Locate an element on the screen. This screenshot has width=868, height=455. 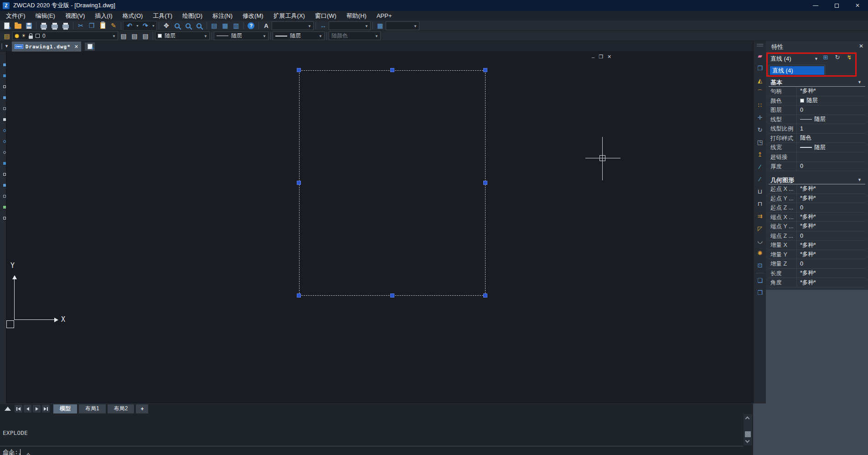
plot-style-combo: 随颜色 ▼ is located at coordinates (355, 36).